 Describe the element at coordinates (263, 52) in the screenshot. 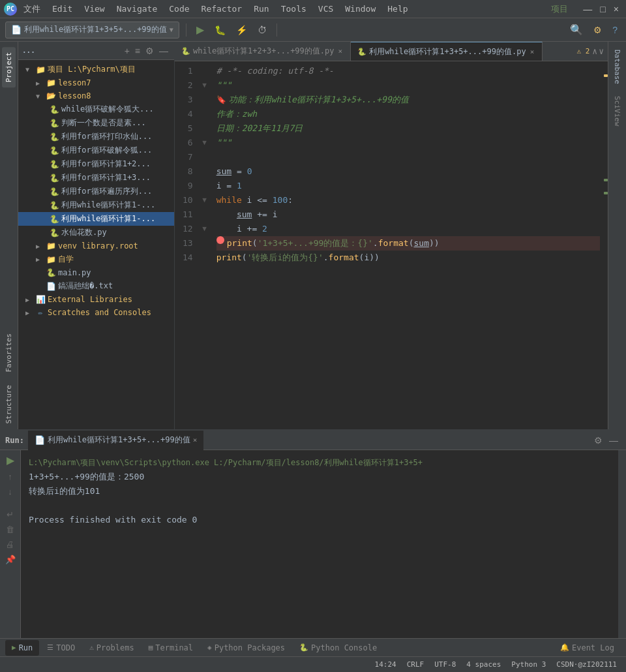

I see `editor-tab-1: 🐍 while循环计算1+2+3+...+99的值.py ×` at that location.